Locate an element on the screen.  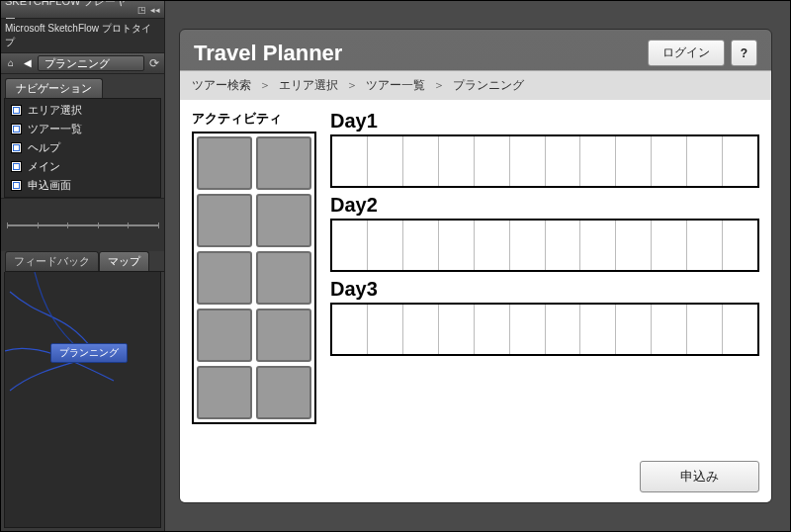
app-breadcrumb: ツアー検索＞エリア選択＞ツアー一覧＞プランニング is located at coordinates (476, 85).